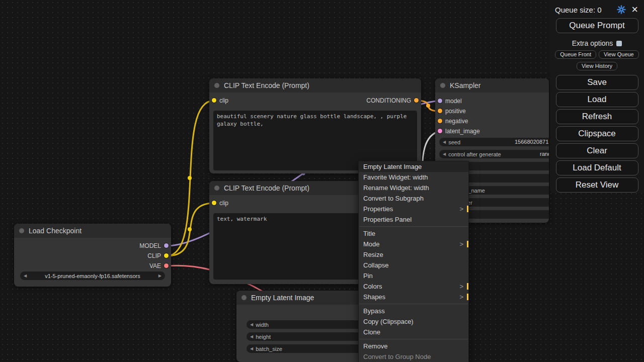 This screenshot has width=644, height=362. What do you see at coordinates (262, 325) in the screenshot?
I see `widget-label: width` at bounding box center [262, 325].